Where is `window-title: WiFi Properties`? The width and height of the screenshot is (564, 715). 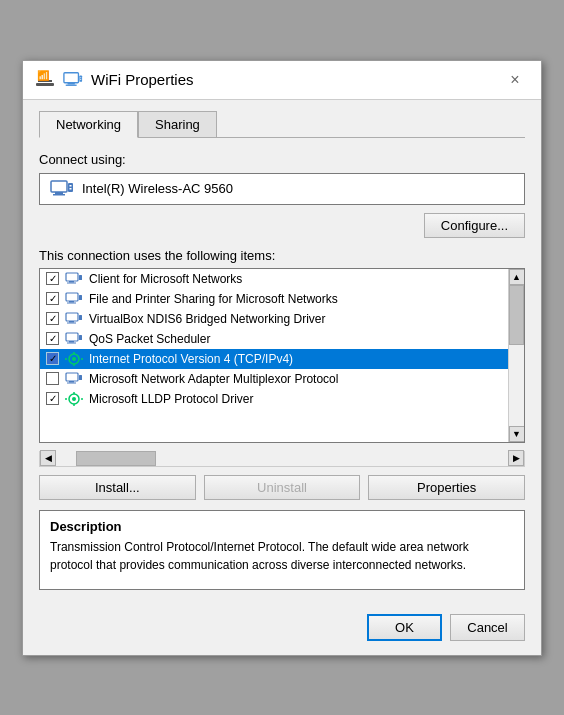
window-title: WiFi Properties is located at coordinates (142, 80).